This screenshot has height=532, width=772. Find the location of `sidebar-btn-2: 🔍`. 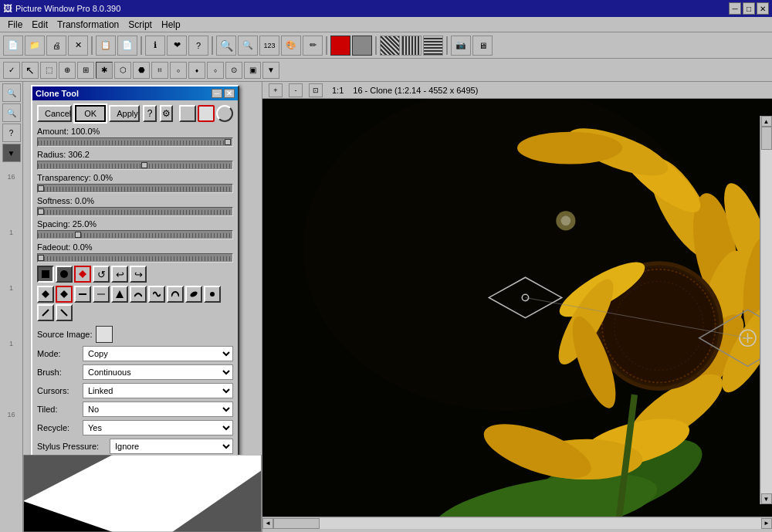

sidebar-btn-2: 🔍 is located at coordinates (12, 113).